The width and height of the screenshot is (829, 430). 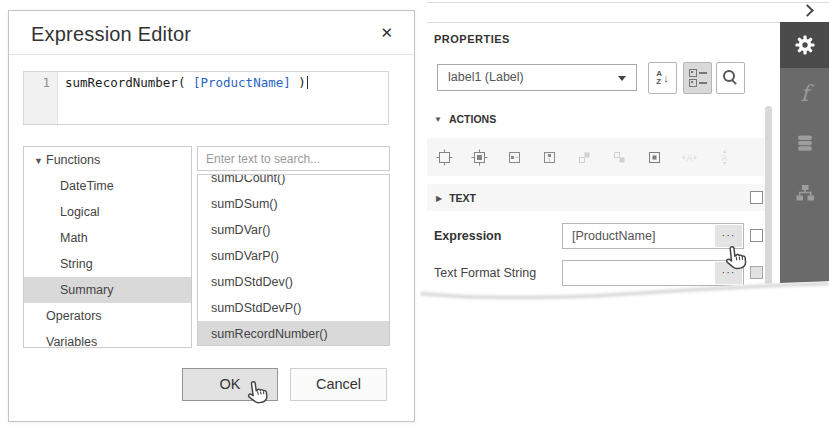 What do you see at coordinates (514, 158) in the screenshot?
I see `center-horizontally-button` at bounding box center [514, 158].